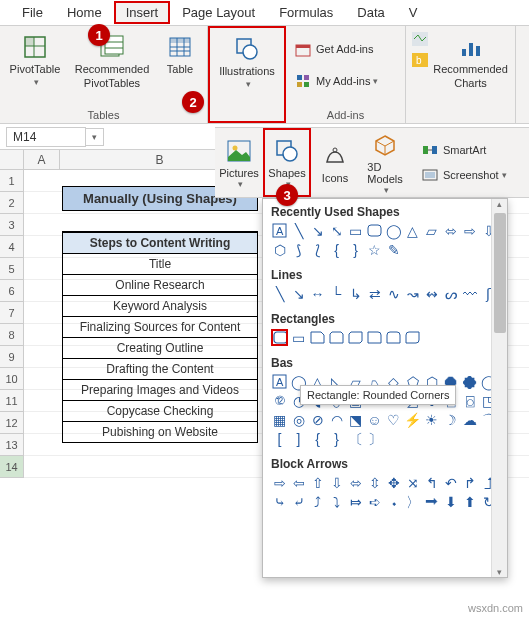 This screenshot has width=529, height=618. What do you see at coordinates (412, 230) in the screenshot?
I see `shape-triangle: △` at bounding box center [412, 230].